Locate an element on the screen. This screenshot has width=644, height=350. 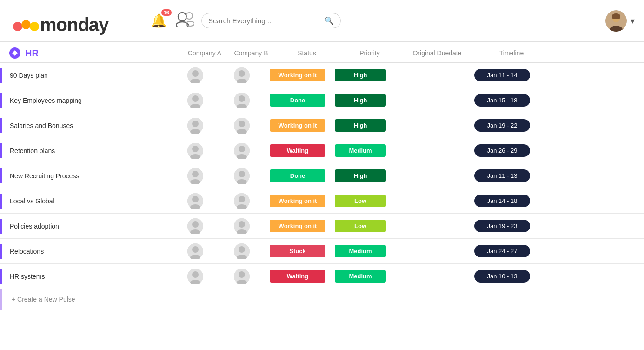
task-name-8: HR systems is located at coordinates (90, 276).